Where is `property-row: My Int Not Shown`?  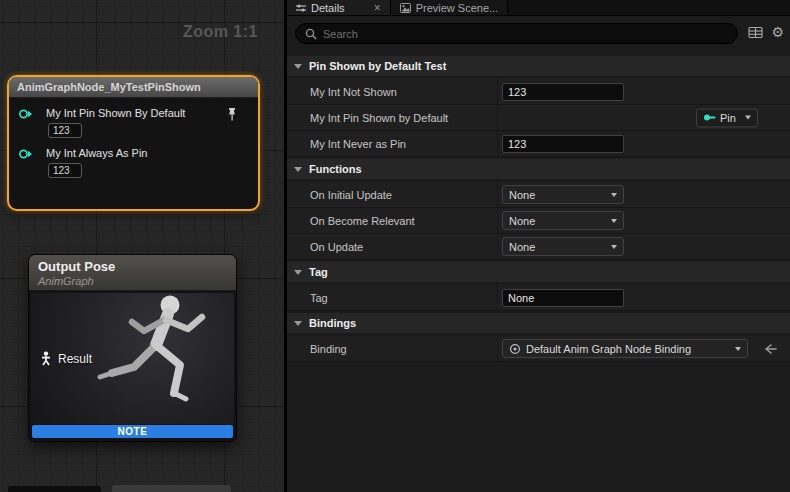 property-row: My Int Not Shown is located at coordinates (538, 92).